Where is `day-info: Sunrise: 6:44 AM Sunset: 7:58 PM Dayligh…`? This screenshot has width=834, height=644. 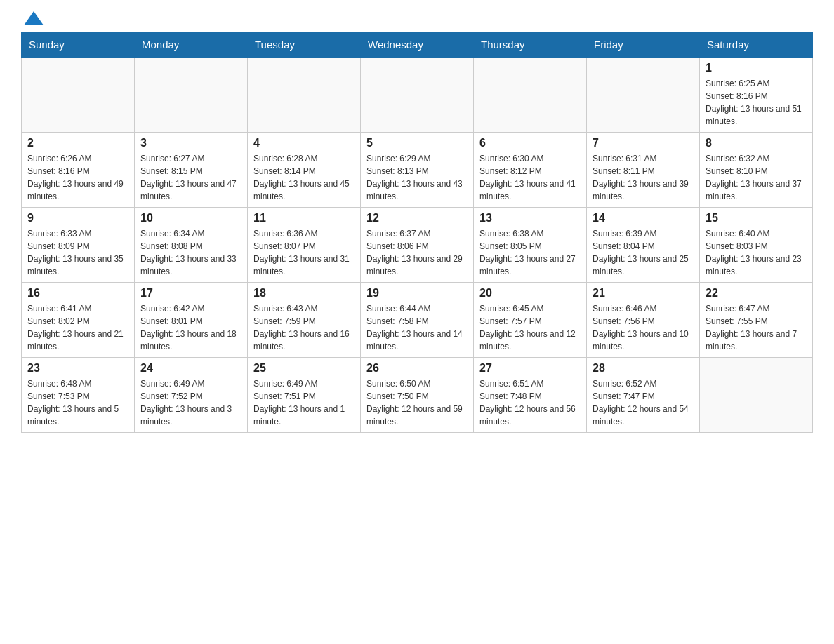
day-info: Sunrise: 6:44 AM Sunset: 7:58 PM Dayligh… is located at coordinates (417, 328).